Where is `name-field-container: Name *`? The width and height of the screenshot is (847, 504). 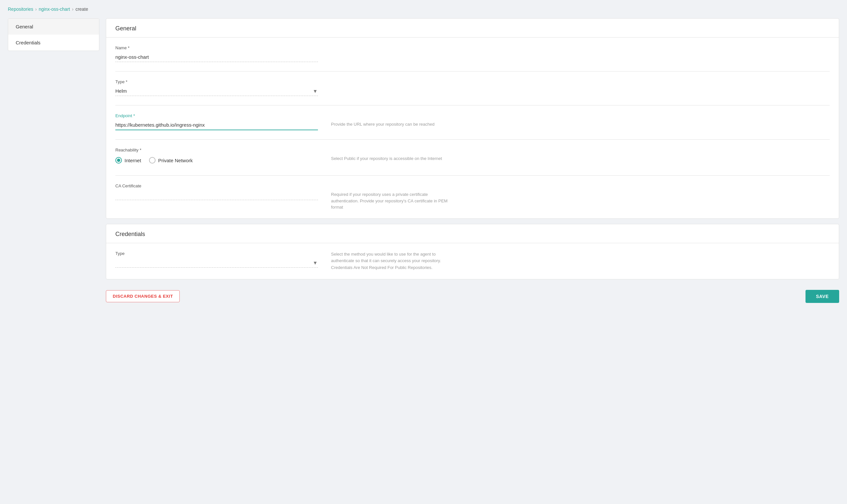 name-field-container: Name * is located at coordinates (217, 54).